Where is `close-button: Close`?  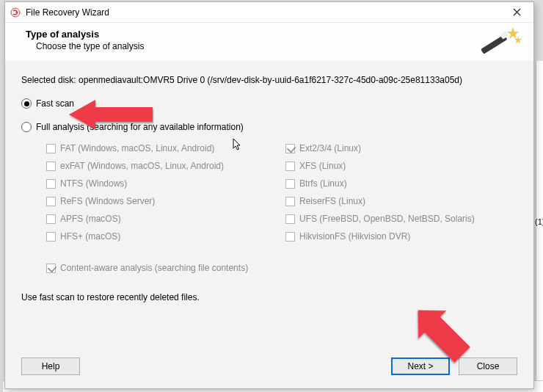 close-button: Close is located at coordinates (488, 366).